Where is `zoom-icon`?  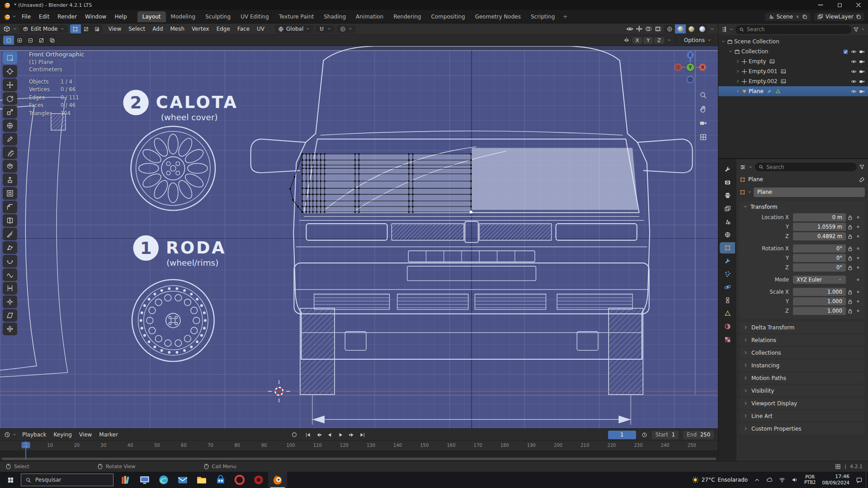
zoom-icon is located at coordinates (703, 95).